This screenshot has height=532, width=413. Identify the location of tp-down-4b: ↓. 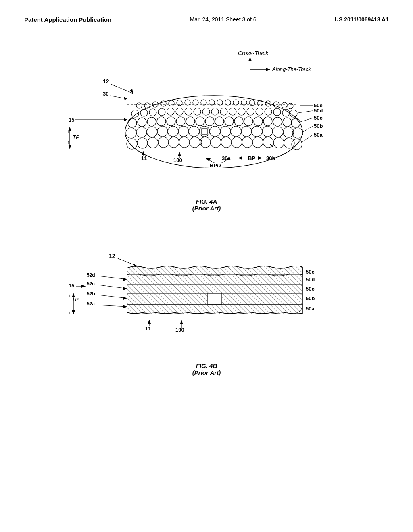
(70, 295).